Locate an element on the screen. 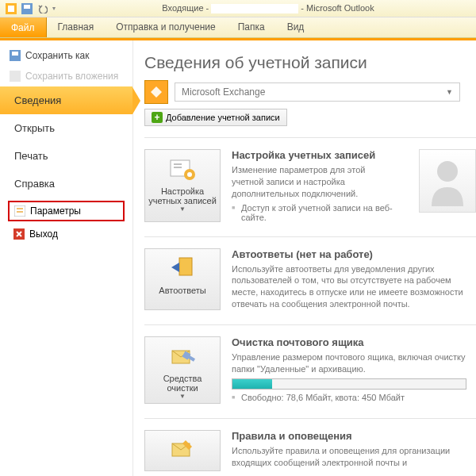 Image resolution: width=476 pixels, height=476 pixels. quota-text: Свободно: 78,6 Мбайт, квота: 450 Мбайт is located at coordinates (349, 397).